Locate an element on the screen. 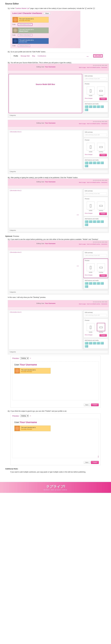 The image size is (111, 644). code-honoka: {{HonokaUserbox}} is located at coordinates (25, 24).